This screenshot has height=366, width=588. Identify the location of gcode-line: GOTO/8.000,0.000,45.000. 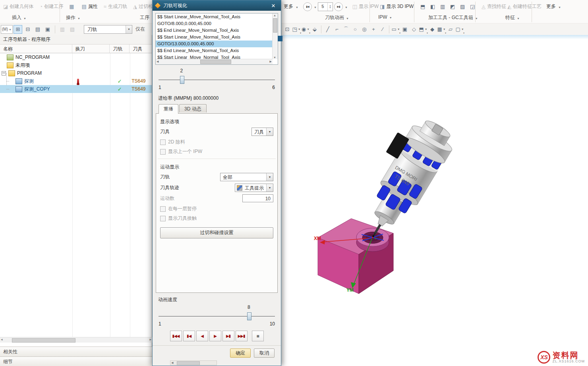
(214, 24).